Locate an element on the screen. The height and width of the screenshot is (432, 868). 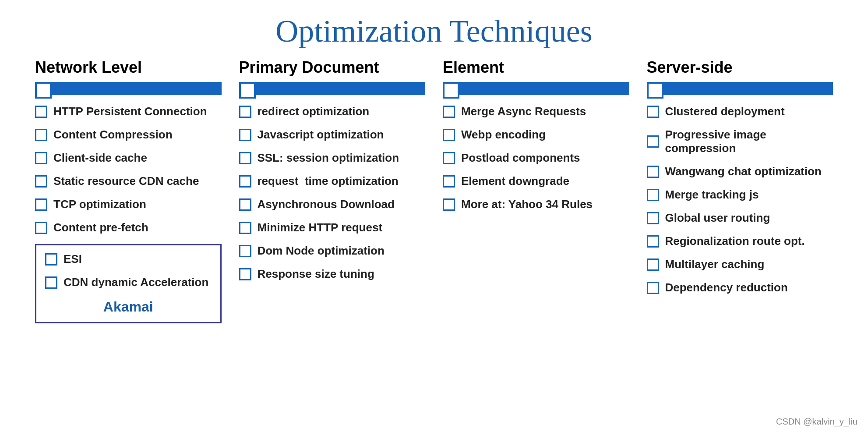
item-label: redirect optimization is located at coordinates (314, 111).